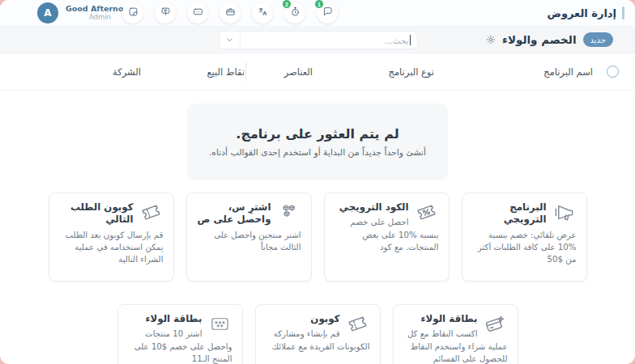  Describe the element at coordinates (230, 13) in the screenshot. I see `shop-icon` at that location.